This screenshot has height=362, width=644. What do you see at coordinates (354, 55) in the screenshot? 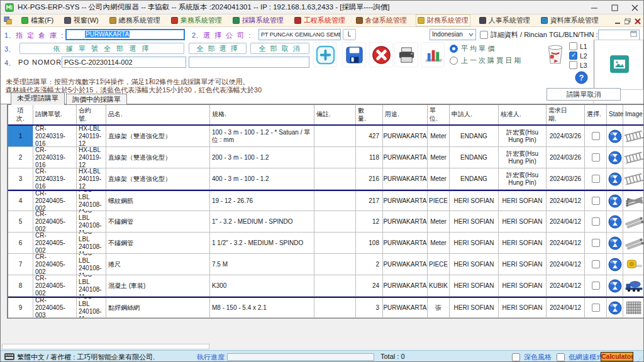
I see `save-button` at bounding box center [354, 55].